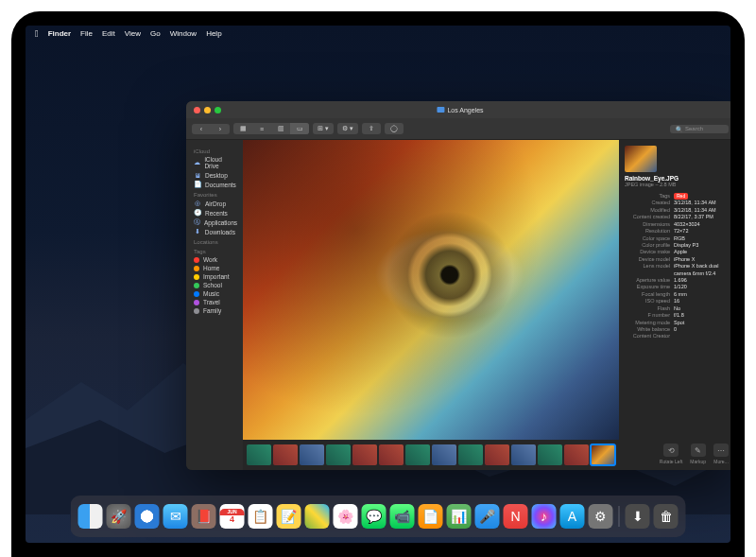 Image resolution: width=756 pixels, height=557 pixels. Describe the element at coordinates (215, 259) in the screenshot. I see `sidebar-tag-work: Work` at that location.